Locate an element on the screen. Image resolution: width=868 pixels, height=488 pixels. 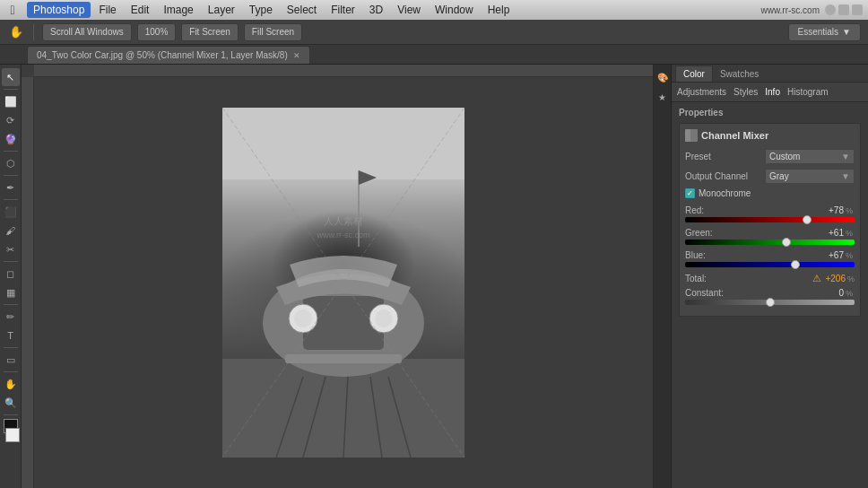
menu-view: View is located at coordinates (409, 10).